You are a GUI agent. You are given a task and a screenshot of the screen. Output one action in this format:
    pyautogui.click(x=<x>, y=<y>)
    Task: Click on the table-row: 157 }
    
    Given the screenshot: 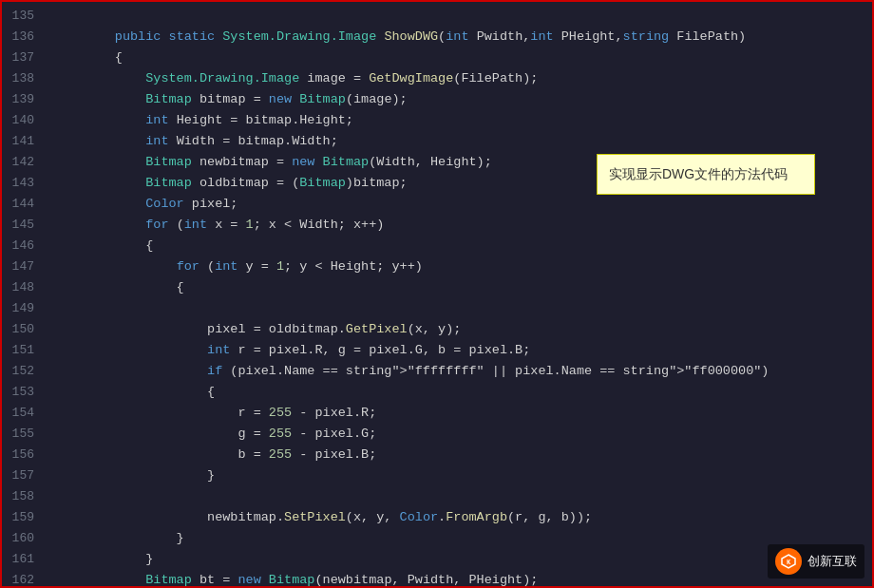 What is the action you would take?
    pyautogui.click(x=437, y=476)
    